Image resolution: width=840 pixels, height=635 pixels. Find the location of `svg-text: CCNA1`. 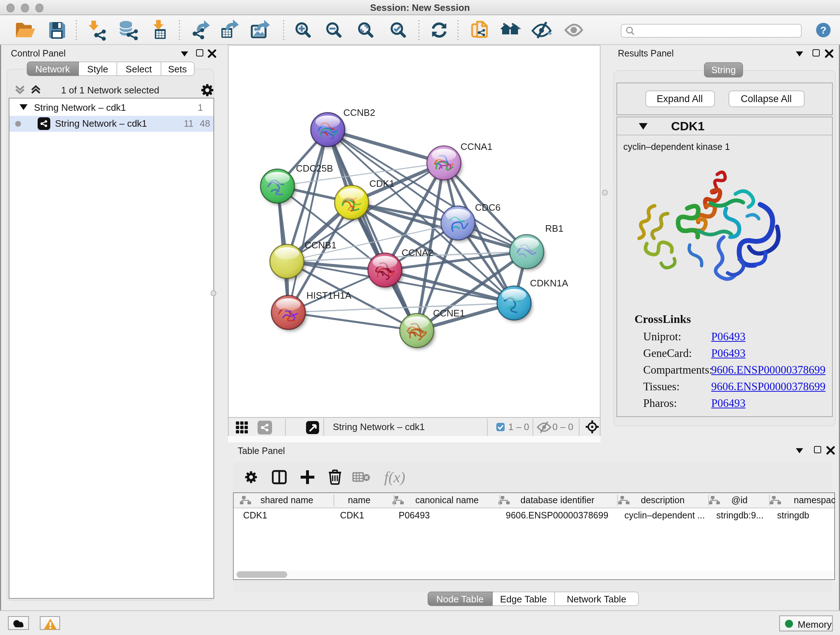

svg-text: CCNA1 is located at coordinates (476, 147).